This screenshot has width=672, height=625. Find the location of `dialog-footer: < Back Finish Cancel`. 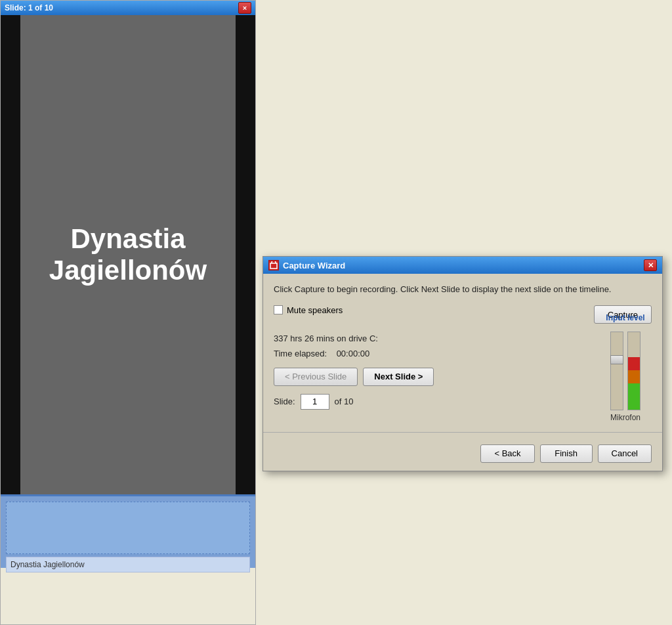

dialog-footer: < Back Finish Cancel is located at coordinates (463, 455).